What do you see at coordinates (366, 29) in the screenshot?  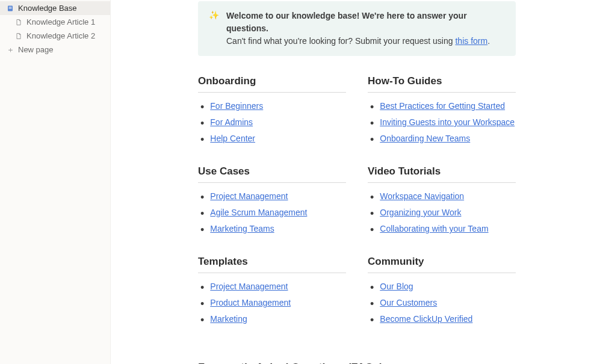 I see `banner-text: Welcome to our knowledge base! We're her…` at bounding box center [366, 29].